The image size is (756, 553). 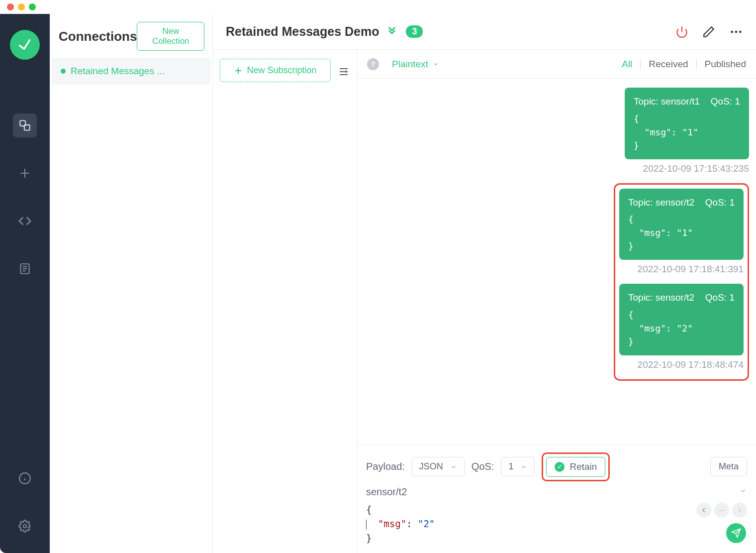 What do you see at coordinates (557, 499) in the screenshot?
I see `publish-panel: Payload: JSON QoS: 1 ✓` at bounding box center [557, 499].